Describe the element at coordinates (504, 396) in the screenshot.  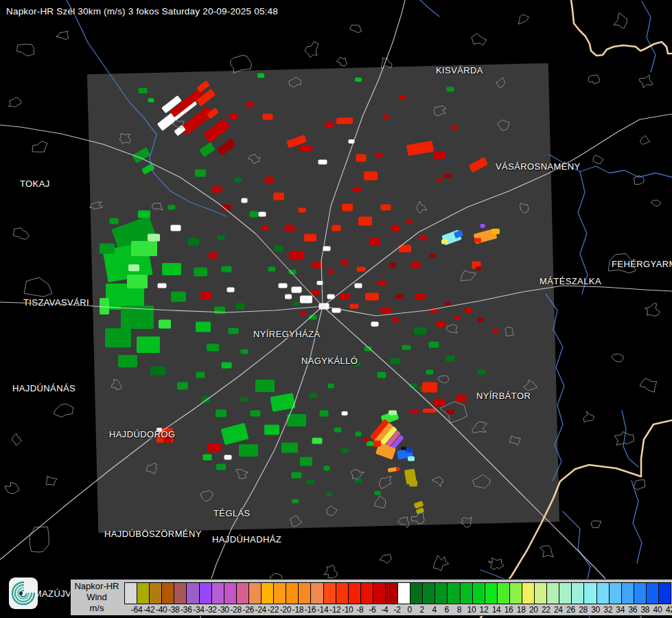
I see `city-label-nyirbator: NYÍRBÁTOR` at that location.